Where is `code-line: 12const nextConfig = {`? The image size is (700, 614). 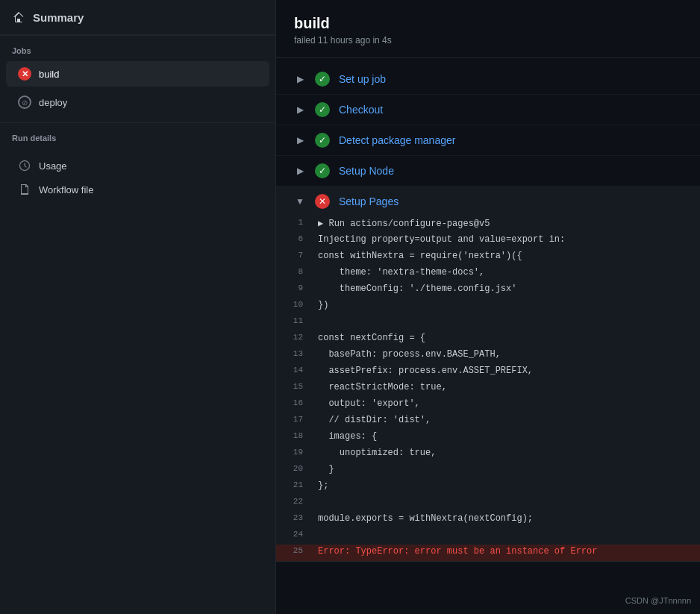 code-line: 12const nextConfig = { is located at coordinates (488, 339).